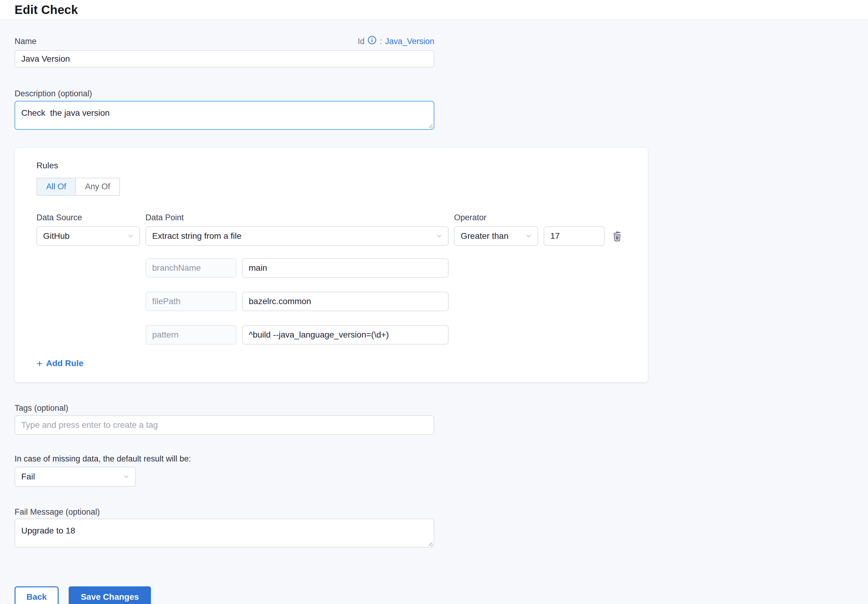  Describe the element at coordinates (617, 236) in the screenshot. I see `trash-icon` at that location.